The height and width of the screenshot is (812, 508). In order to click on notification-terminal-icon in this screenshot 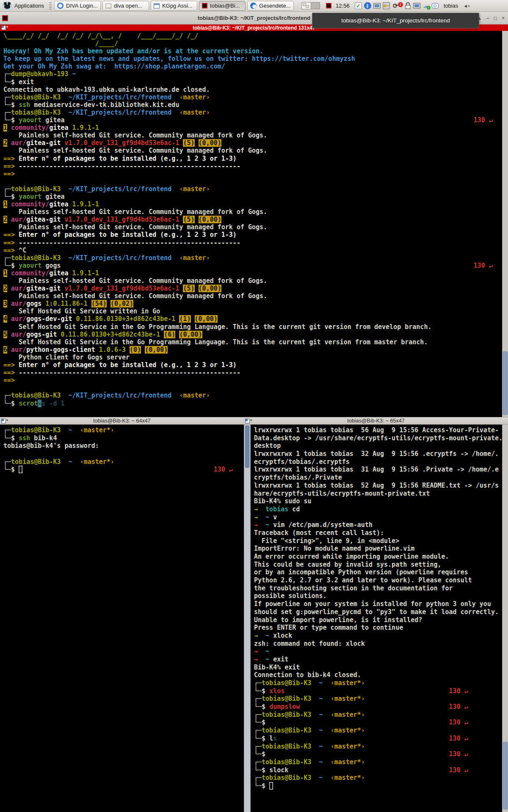, I will do `click(329, 6)`.